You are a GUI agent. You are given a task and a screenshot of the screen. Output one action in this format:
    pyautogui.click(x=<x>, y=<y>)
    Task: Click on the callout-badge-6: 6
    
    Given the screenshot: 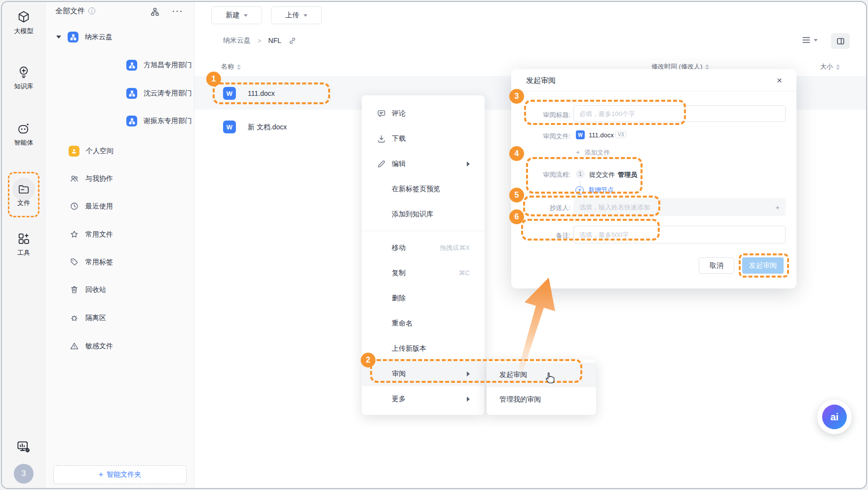 What is the action you would take?
    pyautogui.click(x=517, y=217)
    